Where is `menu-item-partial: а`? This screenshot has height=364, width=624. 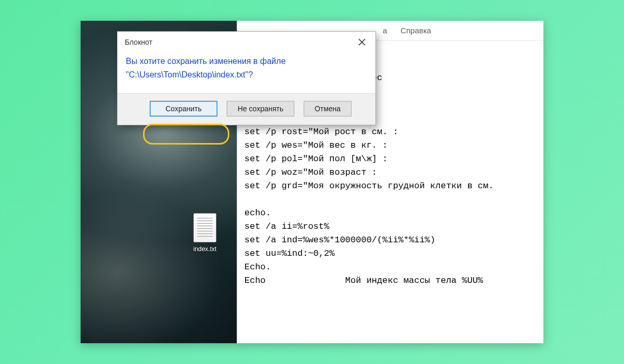 menu-item-partial: а is located at coordinates (385, 30).